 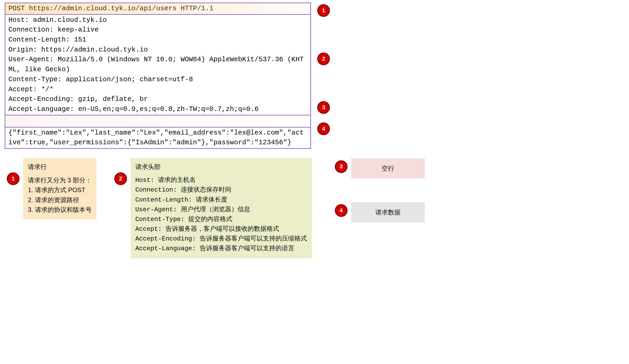 What do you see at coordinates (324, 59) in the screenshot?
I see `badge-2: 2` at bounding box center [324, 59].